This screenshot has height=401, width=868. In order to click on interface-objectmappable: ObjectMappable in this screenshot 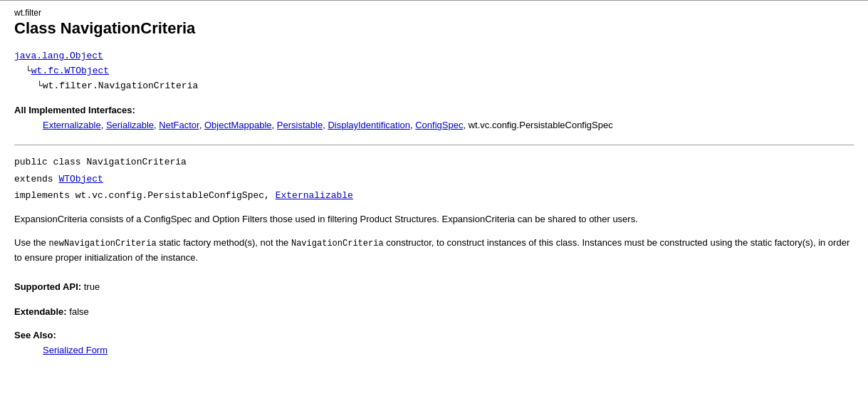, I will do `click(238, 125)`.